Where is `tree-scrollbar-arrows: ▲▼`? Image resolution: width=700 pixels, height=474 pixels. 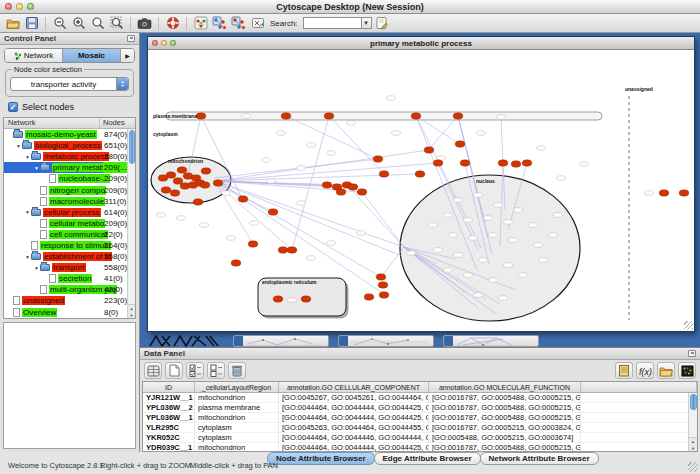 tree-scrollbar-arrows: ▲▼ is located at coordinates (132, 311).